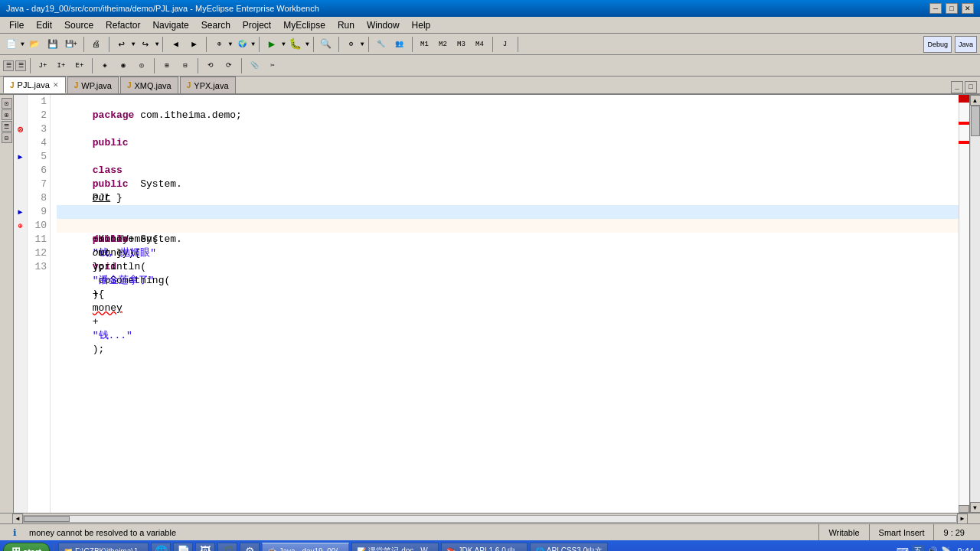 The image size is (980, 551). What do you see at coordinates (975, 507) in the screenshot?
I see `v-scroll-down-btn: ▼` at bounding box center [975, 507].